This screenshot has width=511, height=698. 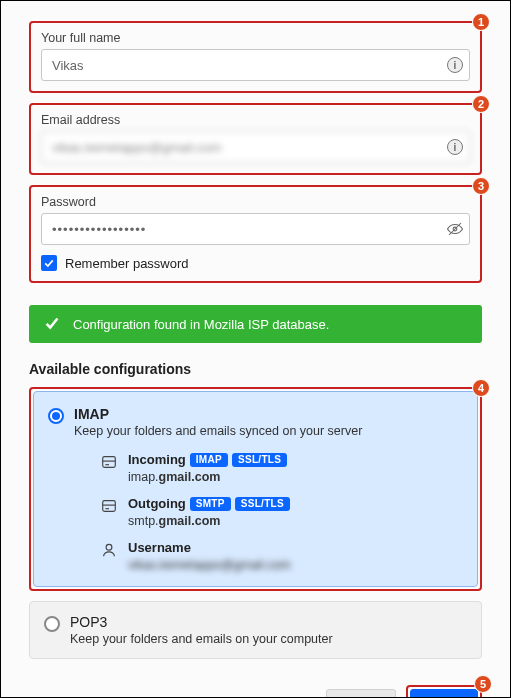 I want to click on pop3-desc: Keep your folders and emails on your com…, so click(x=268, y=639).